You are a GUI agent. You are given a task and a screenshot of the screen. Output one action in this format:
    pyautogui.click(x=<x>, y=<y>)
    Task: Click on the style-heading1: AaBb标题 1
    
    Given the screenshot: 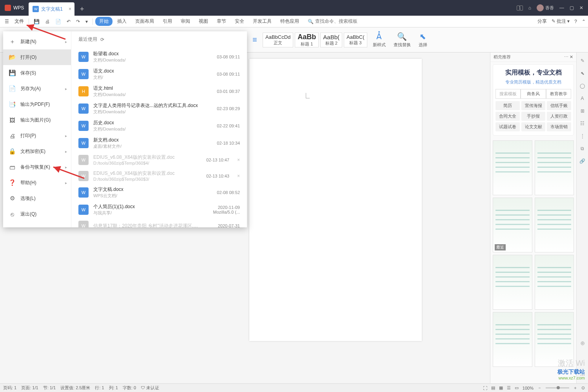 What is the action you would take?
    pyautogui.click(x=307, y=40)
    